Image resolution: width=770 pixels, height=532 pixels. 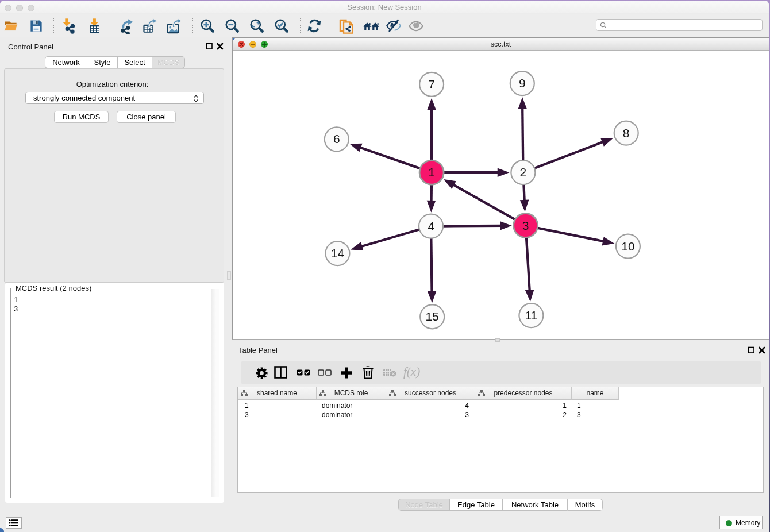 What do you see at coordinates (531, 315) in the screenshot?
I see `svg-text: 11` at bounding box center [531, 315].